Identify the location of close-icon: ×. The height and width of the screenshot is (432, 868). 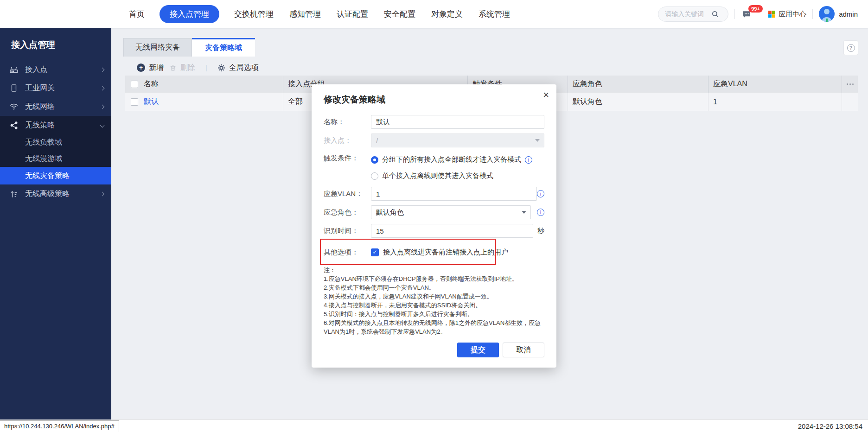
(546, 95).